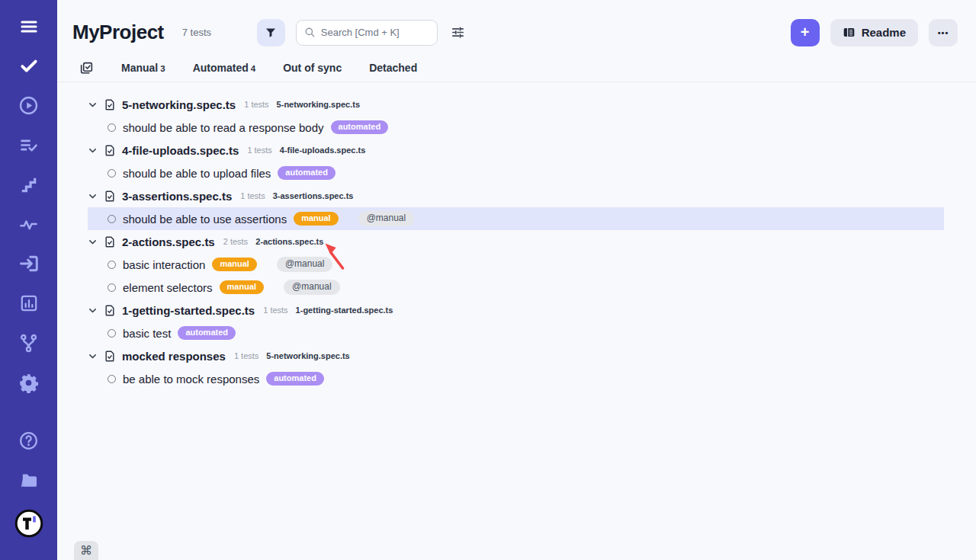 The image size is (976, 560). I want to click on gear-icon, so click(29, 382).